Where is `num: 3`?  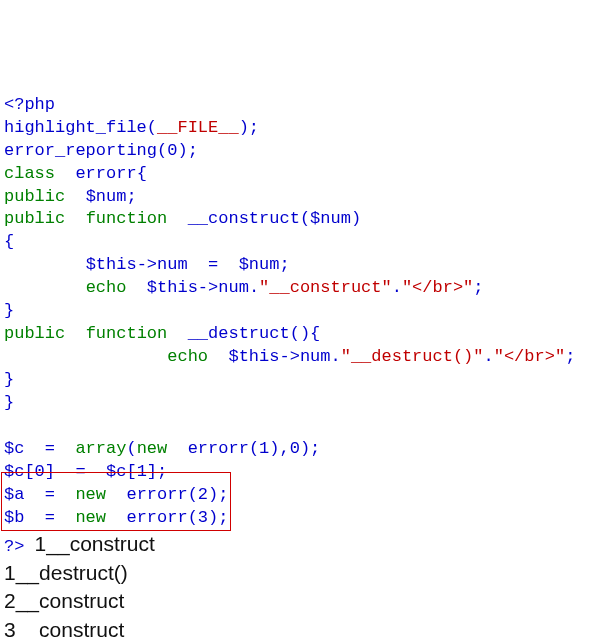 num: 3 is located at coordinates (203, 518).